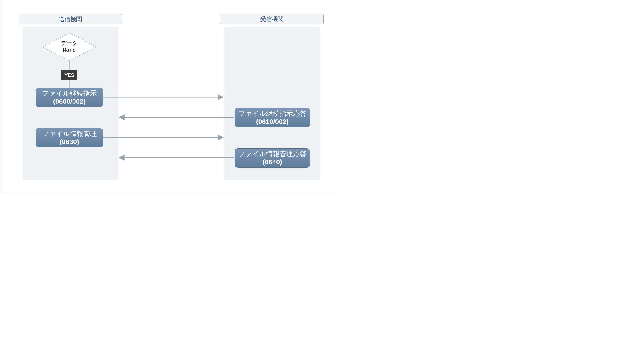 The width and height of the screenshot is (641, 364). I want to click on yes-badge: YES, so click(70, 75).